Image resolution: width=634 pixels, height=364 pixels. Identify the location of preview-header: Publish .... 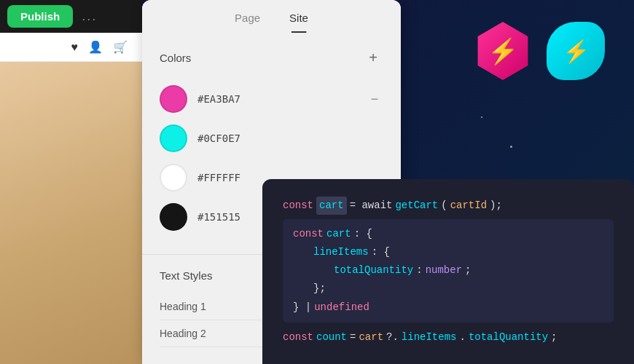
(71, 16).